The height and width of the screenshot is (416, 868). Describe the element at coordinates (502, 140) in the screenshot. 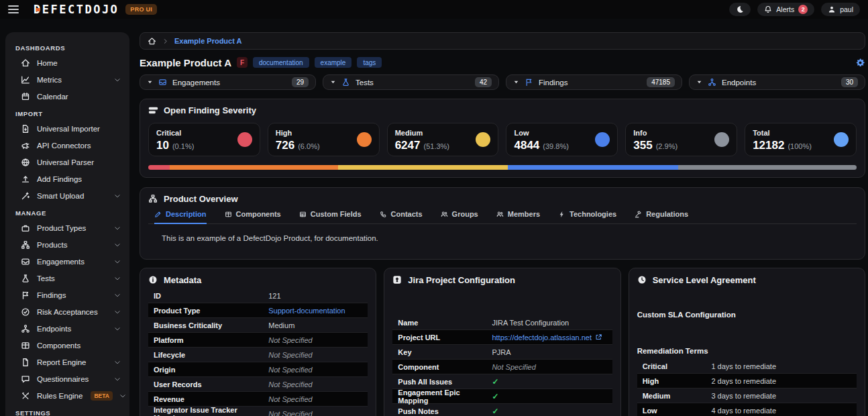

I see `severity-tiles: Critical 10(0.1%) High 726(6.0%) Medium …` at that location.